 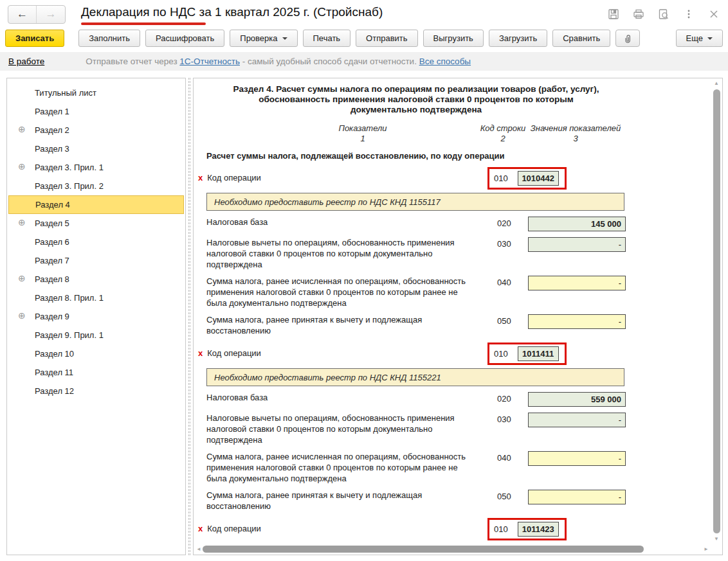 I want to click on horizontal-scroll-thumb, so click(x=423, y=549).